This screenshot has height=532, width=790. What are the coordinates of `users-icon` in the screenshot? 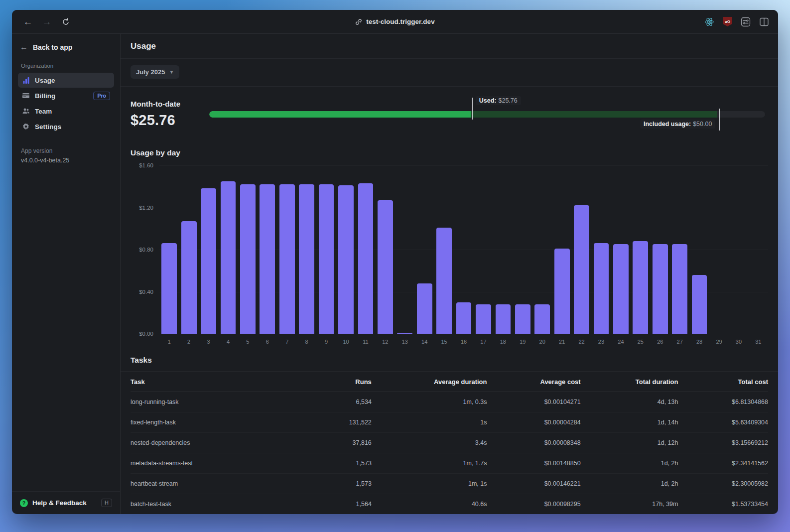 It's located at (26, 111).